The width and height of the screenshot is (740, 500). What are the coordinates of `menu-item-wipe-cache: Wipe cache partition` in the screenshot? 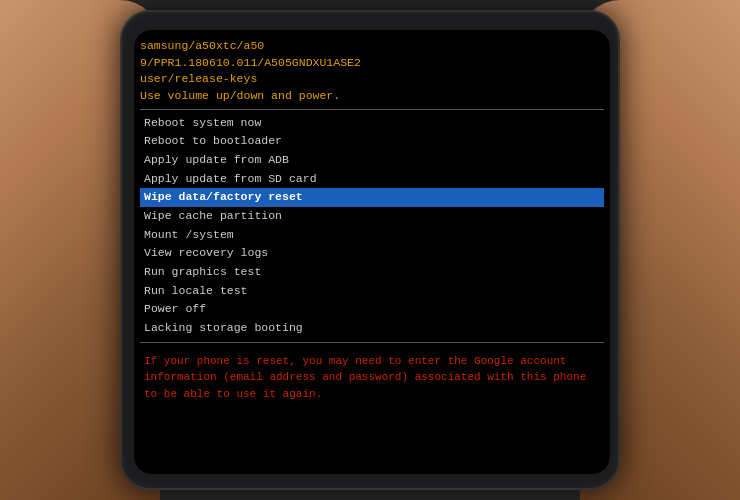 It's located at (372, 216).